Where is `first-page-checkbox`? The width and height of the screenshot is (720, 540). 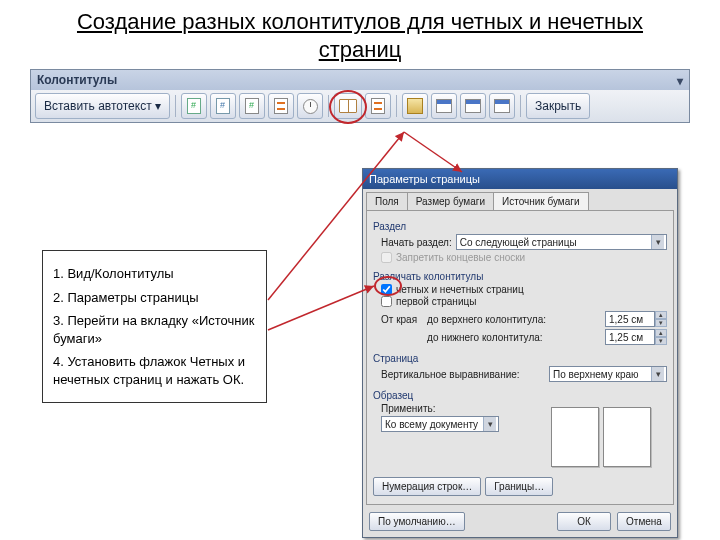
first-page-checkbox is located at coordinates (386, 302).